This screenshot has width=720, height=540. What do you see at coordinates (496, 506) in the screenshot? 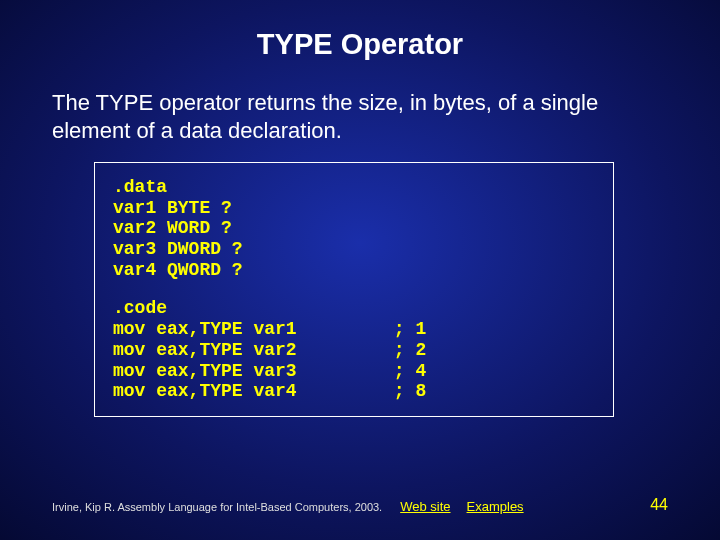
I see `examples-link: Examples` at bounding box center [496, 506].